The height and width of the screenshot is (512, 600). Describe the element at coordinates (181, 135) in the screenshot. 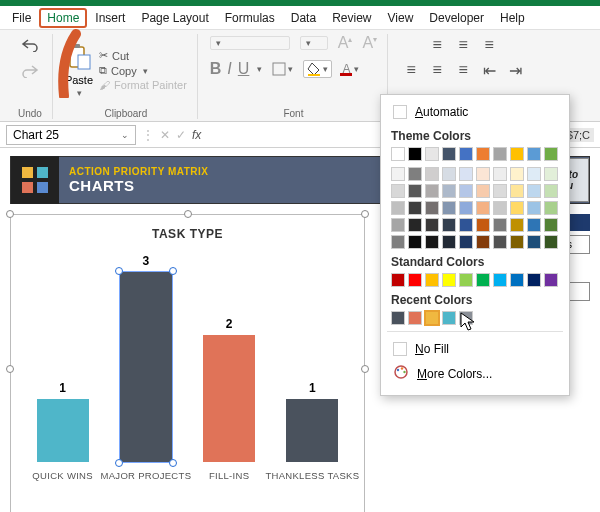

I see `accept-icon: ✓` at that location.